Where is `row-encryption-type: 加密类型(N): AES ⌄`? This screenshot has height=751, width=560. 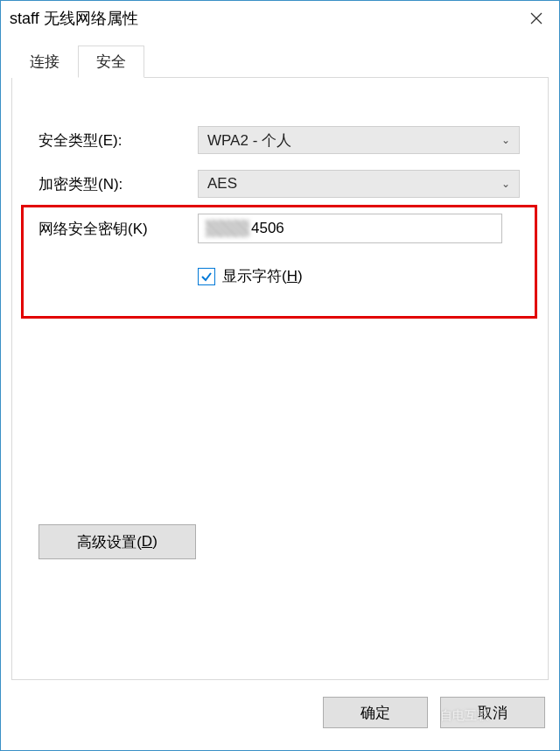
row-encryption-type: 加密类型(N): AES ⌄ is located at coordinates (280, 184).